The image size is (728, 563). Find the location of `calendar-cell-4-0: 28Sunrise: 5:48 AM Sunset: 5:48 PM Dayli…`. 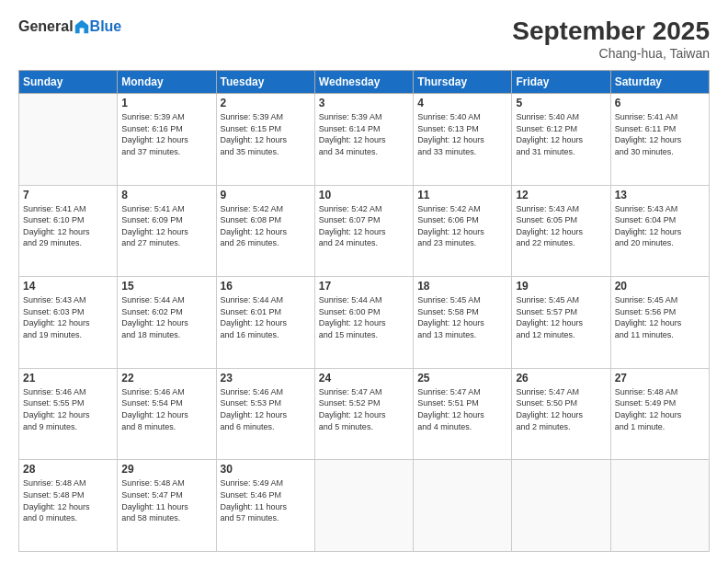

calendar-cell-4-0: 28Sunrise: 5:48 AM Sunset: 5:48 PM Dayli… is located at coordinates (68, 506).